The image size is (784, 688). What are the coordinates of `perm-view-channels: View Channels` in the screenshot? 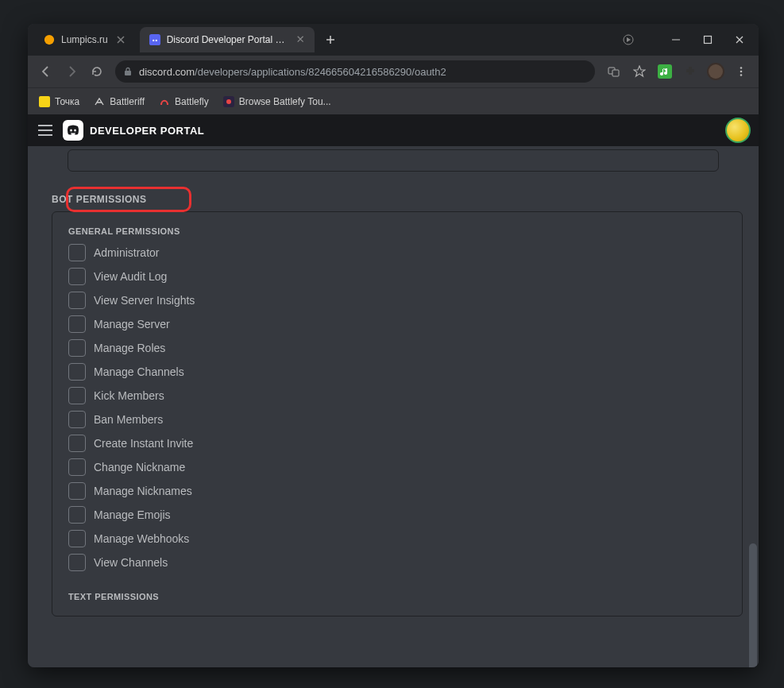 It's located at (397, 562).